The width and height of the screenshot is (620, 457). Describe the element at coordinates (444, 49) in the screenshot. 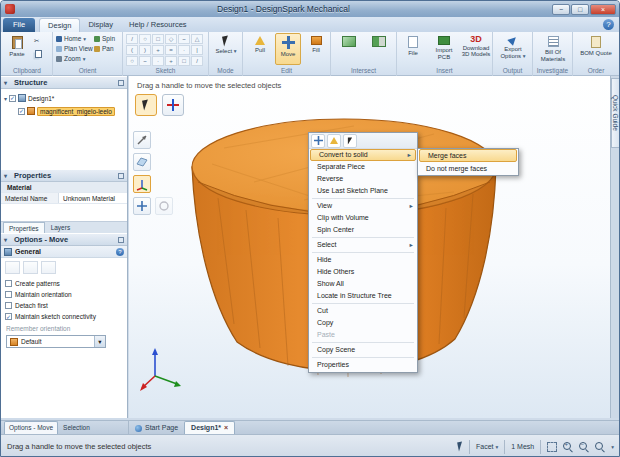

I see `import-pcb-button: Import PCB` at that location.